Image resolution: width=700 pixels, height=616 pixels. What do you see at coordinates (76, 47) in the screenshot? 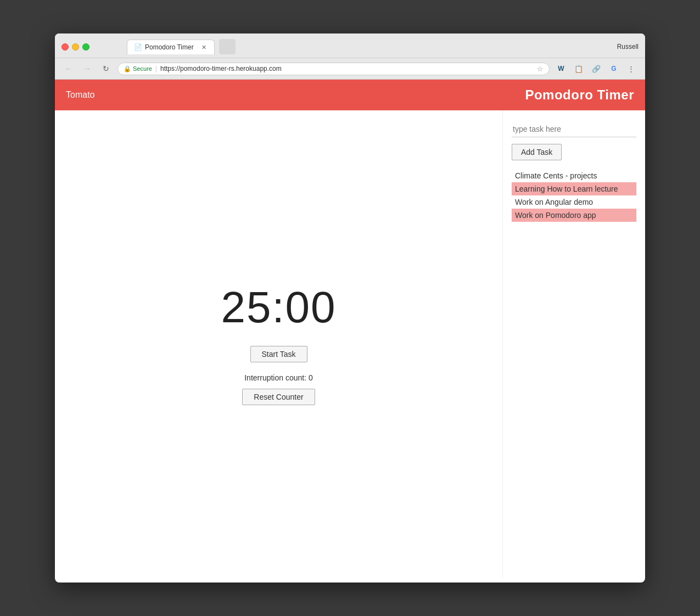
I see `minimize-window-button` at bounding box center [76, 47].